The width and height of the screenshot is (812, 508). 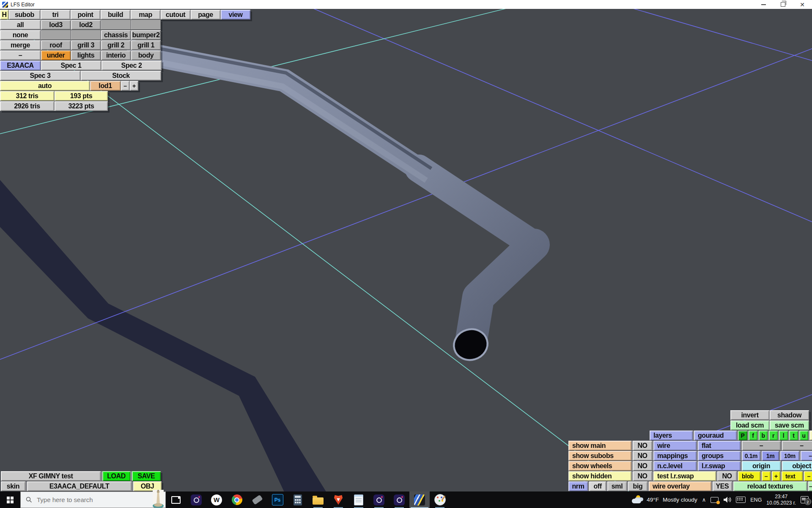 What do you see at coordinates (719, 445) in the screenshot?
I see `flat-button: flat` at bounding box center [719, 445].